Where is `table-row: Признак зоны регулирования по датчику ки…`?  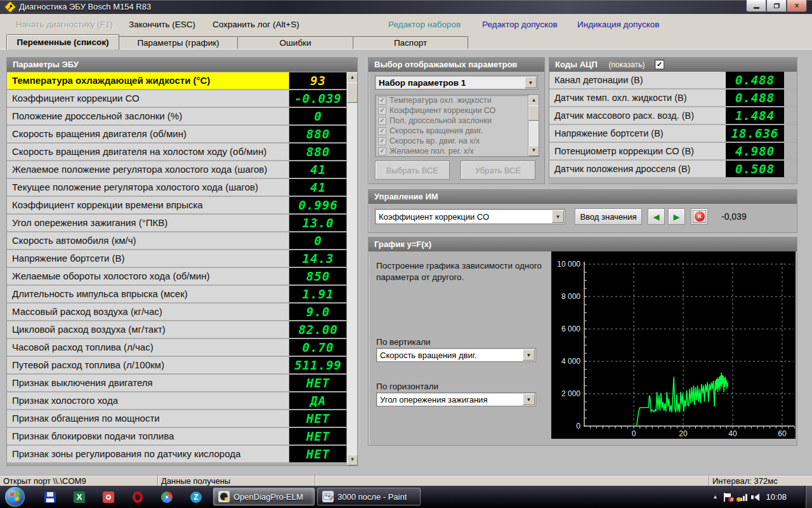 table-row: Признак зоны регулирования по датчику ки… is located at coordinates (177, 455).